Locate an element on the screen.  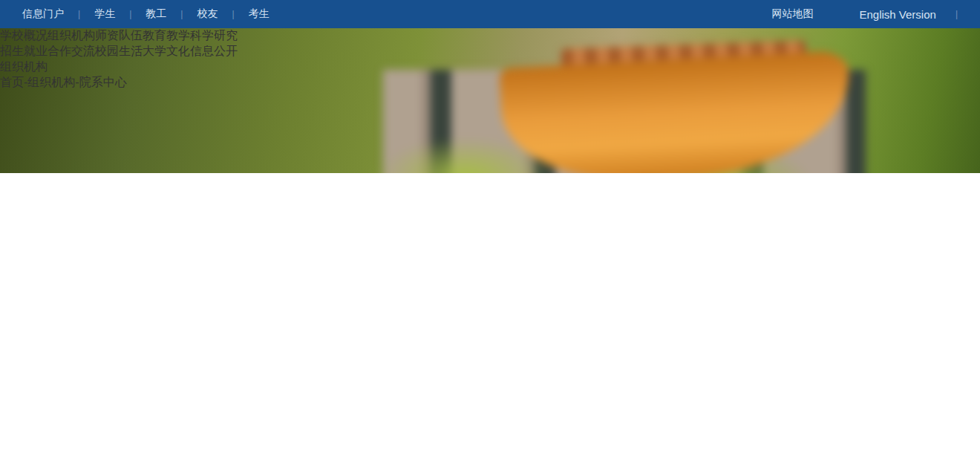
topbar-link: 学生 is located at coordinates (105, 14).